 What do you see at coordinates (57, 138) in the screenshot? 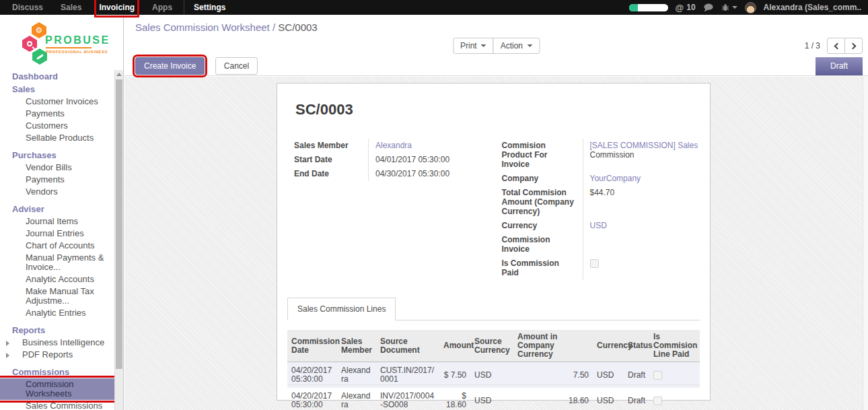
I see `sidebar-item-sellable-products: Sellable Products` at bounding box center [57, 138].